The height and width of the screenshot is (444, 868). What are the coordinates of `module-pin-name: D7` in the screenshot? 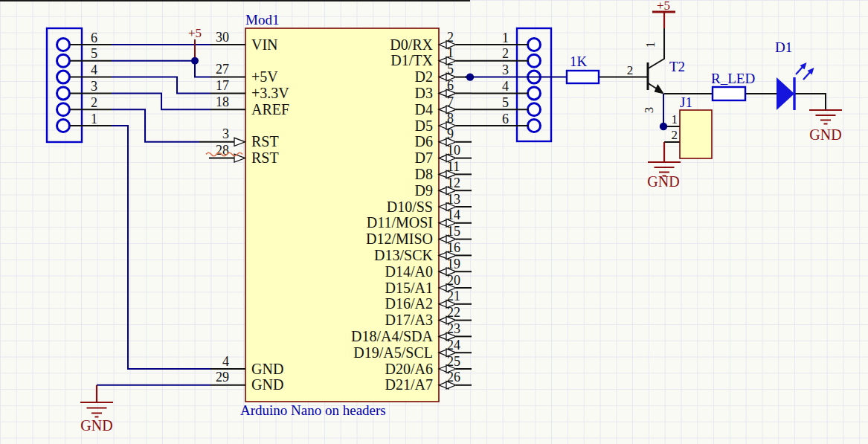 It's located at (424, 158).